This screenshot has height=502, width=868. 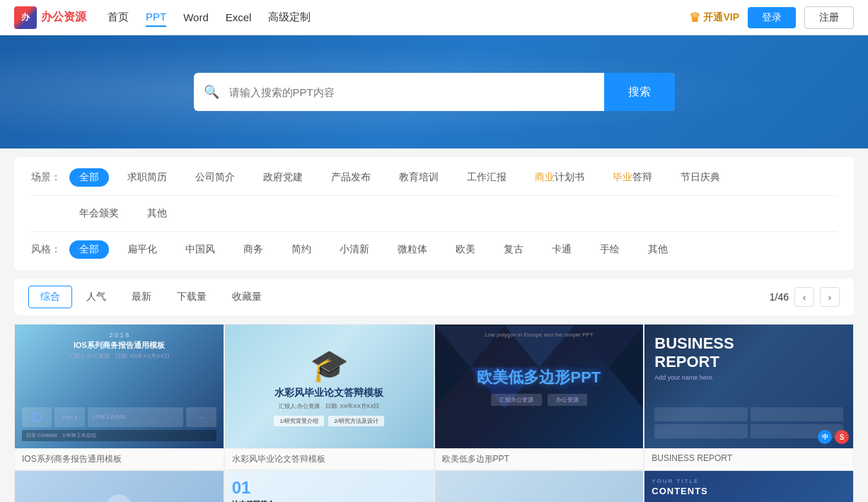 I want to click on nav-excel: Excel, so click(x=239, y=17).